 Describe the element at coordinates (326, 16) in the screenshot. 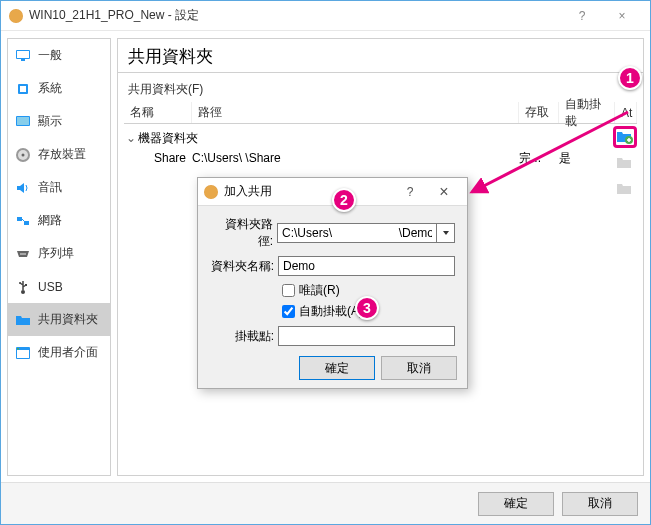

I see `window-titlebar: WIN10_21H1_PRO_New - 設定 ? ×` at that location.